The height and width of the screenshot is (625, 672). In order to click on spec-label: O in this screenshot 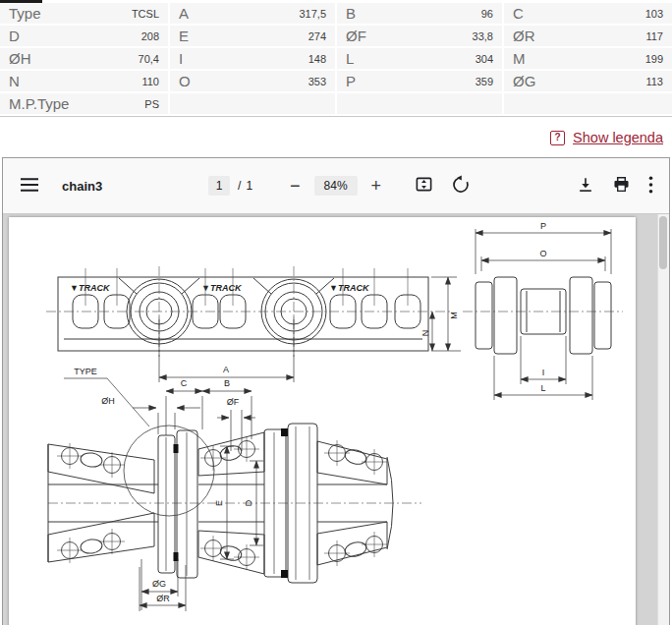, I will do `click(185, 81)`.